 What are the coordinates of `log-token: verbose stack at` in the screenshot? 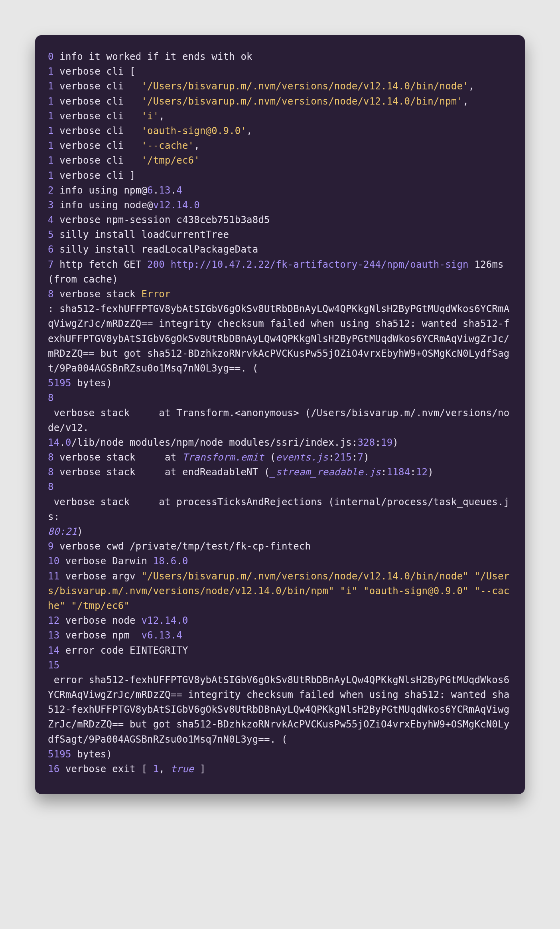 It's located at (118, 457).